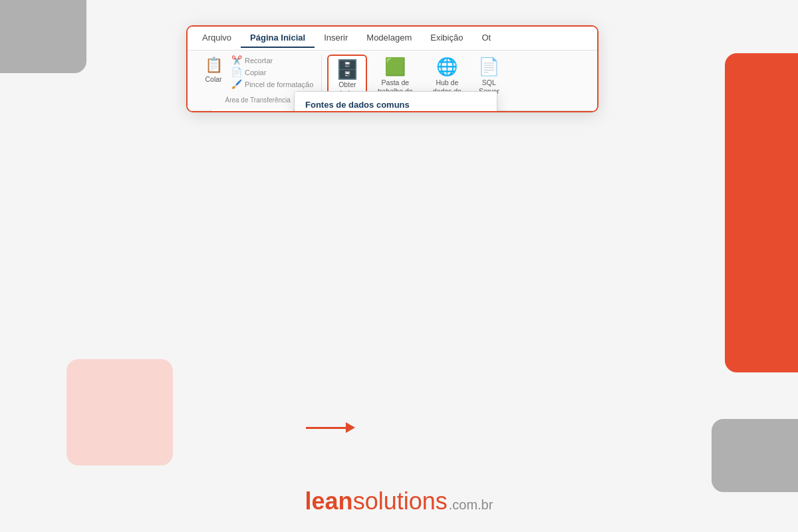  I want to click on pincel-icon: 🖌️, so click(237, 84).